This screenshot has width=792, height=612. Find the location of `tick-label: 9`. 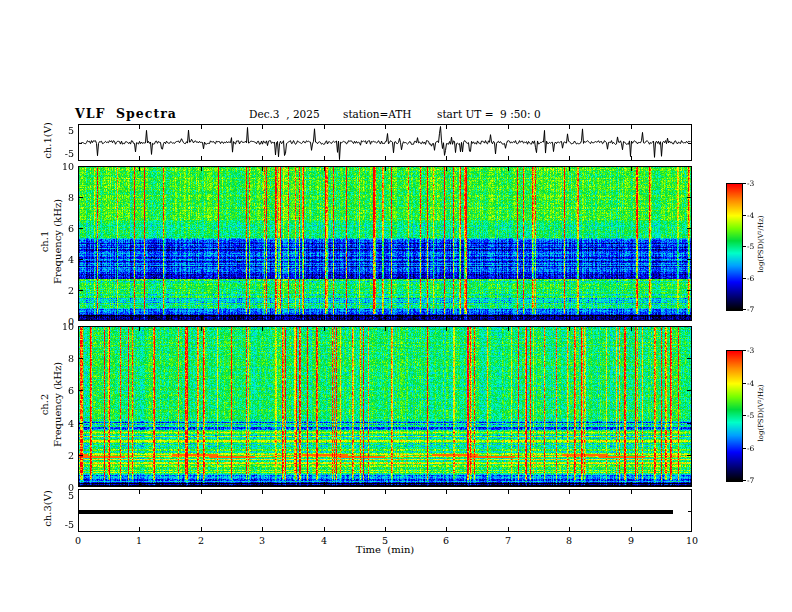

tick-label: 9 is located at coordinates (631, 540).